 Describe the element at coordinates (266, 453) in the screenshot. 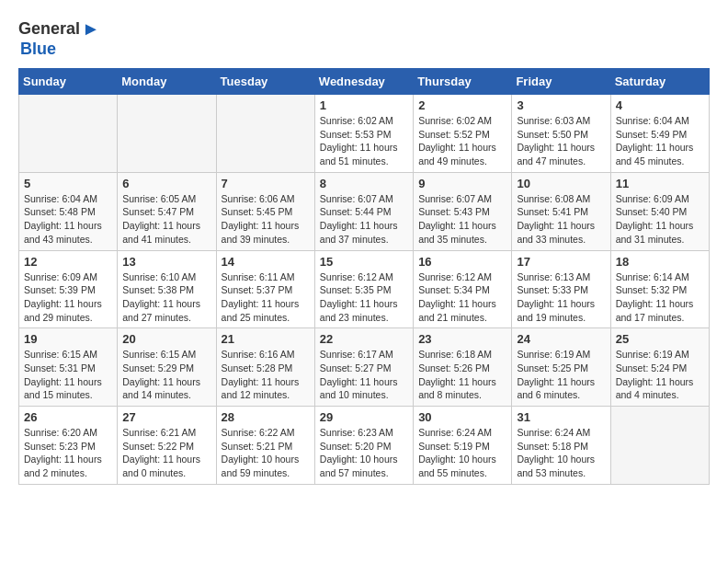

I see `cell-content: Sunrise: 6:22 AMSunset: 5:21 PMDaylight:…` at that location.